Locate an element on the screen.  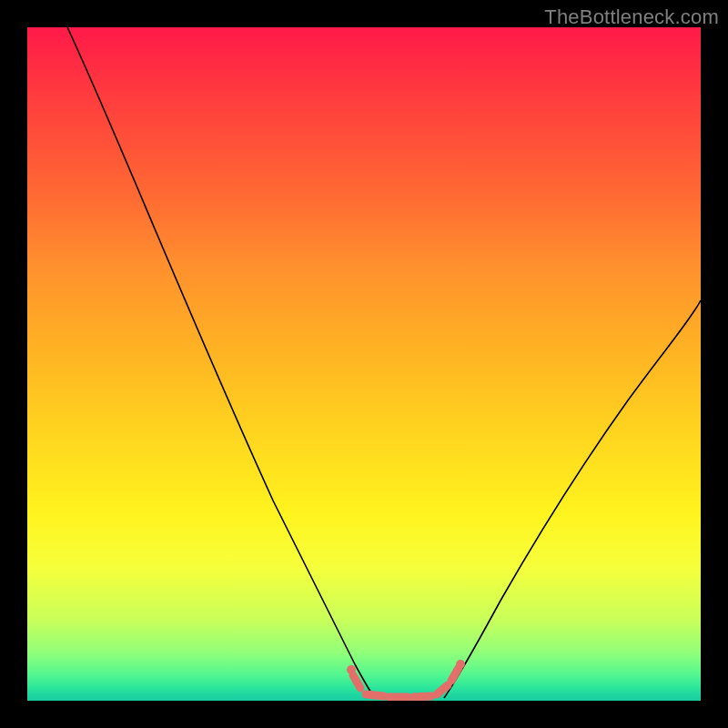
watermark-text: TheBottleneck.com is located at coordinates (632, 17).